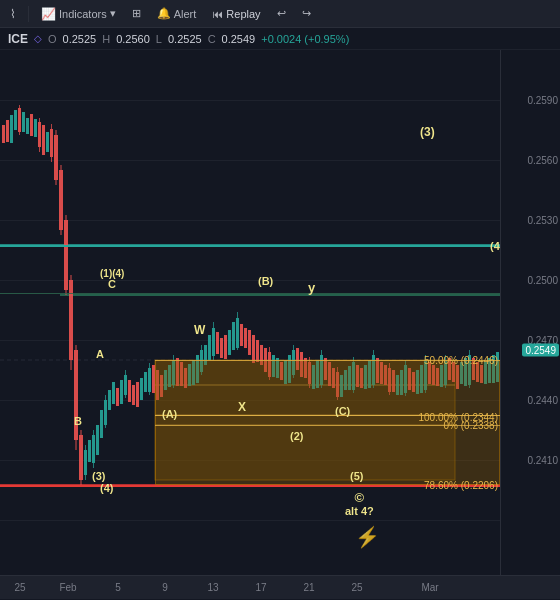  What do you see at coordinates (218, 14) in the screenshot?
I see `replay-icon: ⏮` at bounding box center [218, 14].